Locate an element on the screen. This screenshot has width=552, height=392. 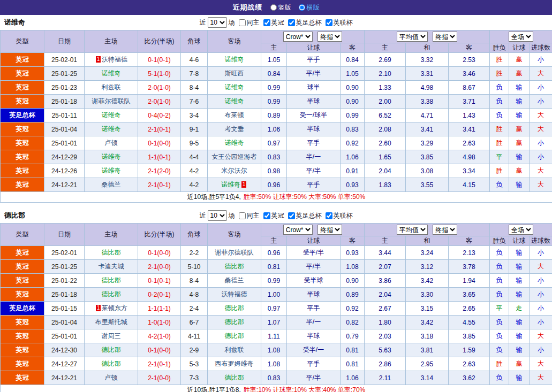
layout-horizontal-option: 横版 is located at coordinates (309, 7).